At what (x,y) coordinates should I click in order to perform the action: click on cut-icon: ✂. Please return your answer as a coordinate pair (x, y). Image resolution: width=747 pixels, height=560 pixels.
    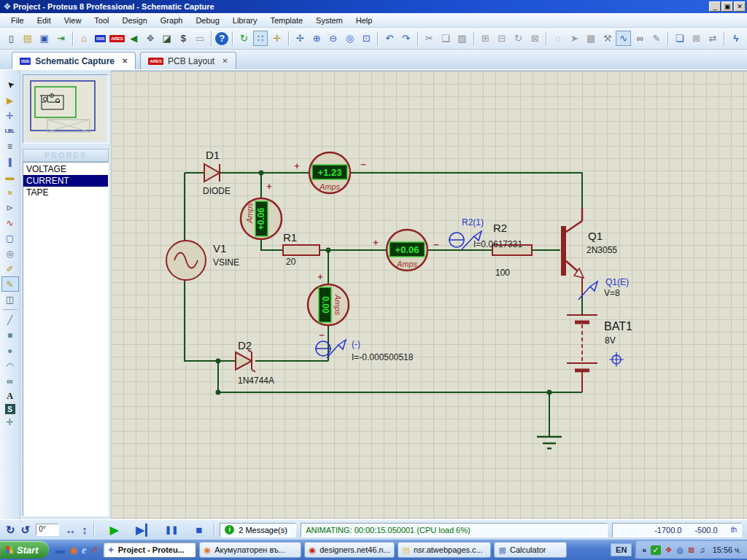
    Looking at the image, I should click on (429, 38).